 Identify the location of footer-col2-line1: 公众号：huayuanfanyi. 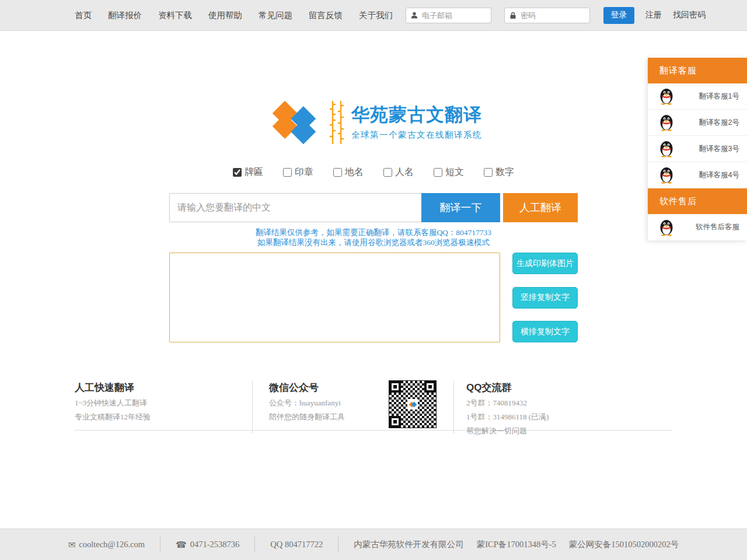
(329, 403).